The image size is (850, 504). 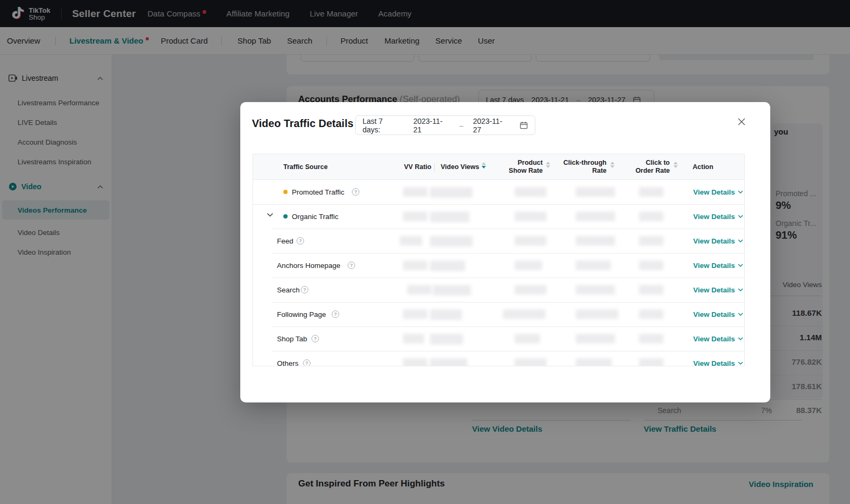 I want to click on close-icon, so click(x=742, y=122).